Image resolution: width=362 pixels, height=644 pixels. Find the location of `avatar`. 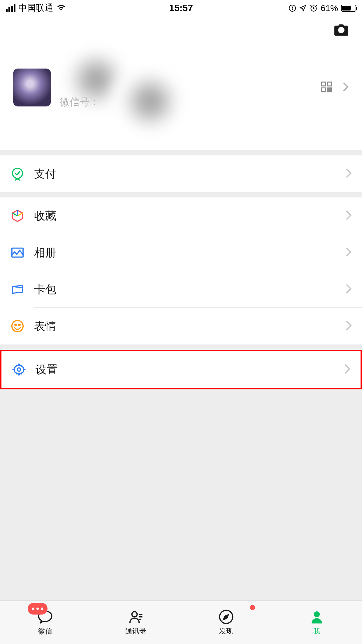

avatar is located at coordinates (32, 88).